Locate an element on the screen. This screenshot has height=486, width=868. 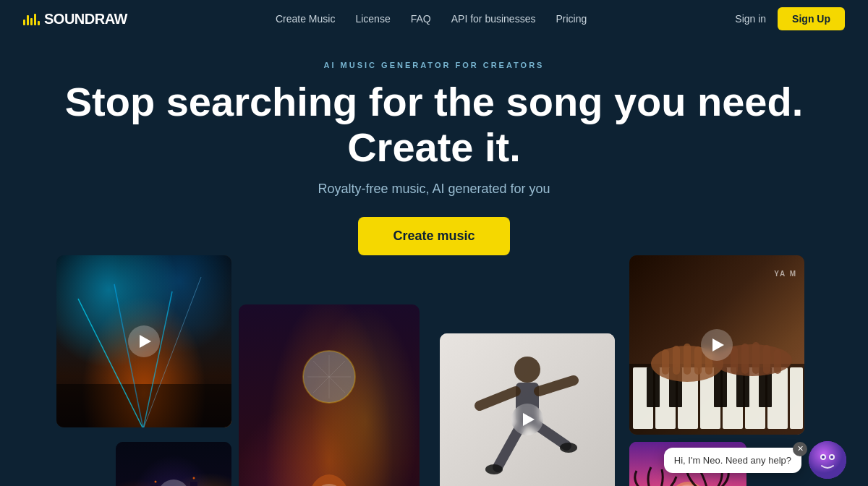
disco-card is located at coordinates (329, 395).